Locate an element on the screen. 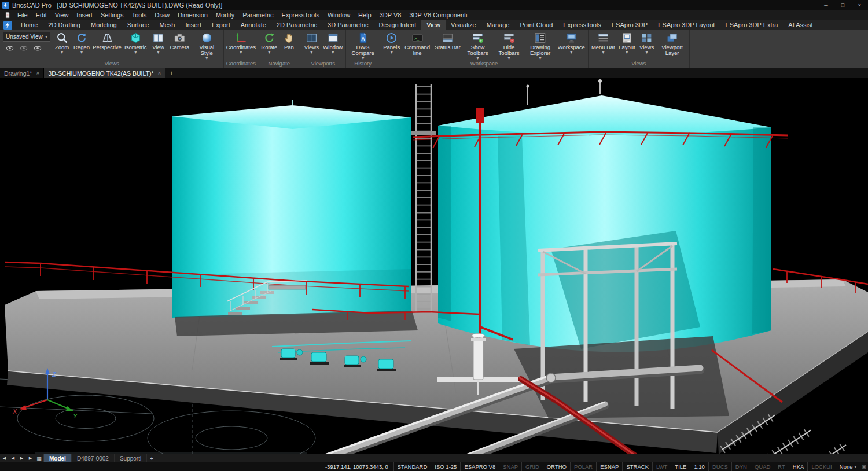  status-toggle-esapro-v8: ESAPRO V8 is located at coordinates (479, 466).